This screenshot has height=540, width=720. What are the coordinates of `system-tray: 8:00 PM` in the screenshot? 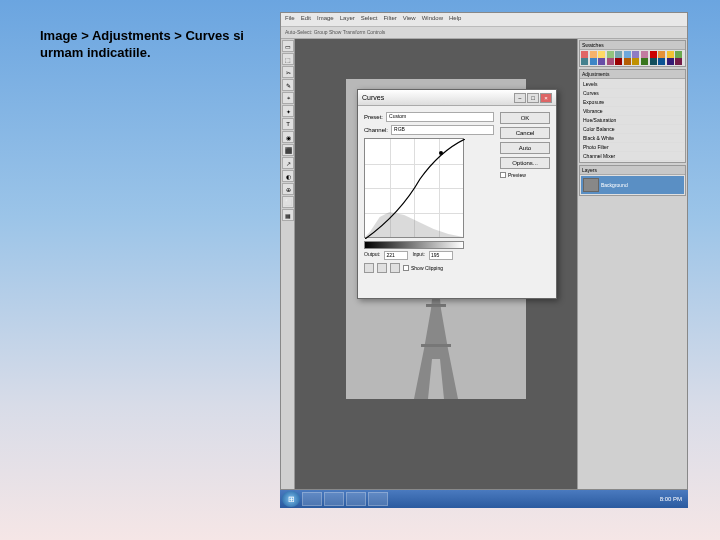 It's located at (671, 499).